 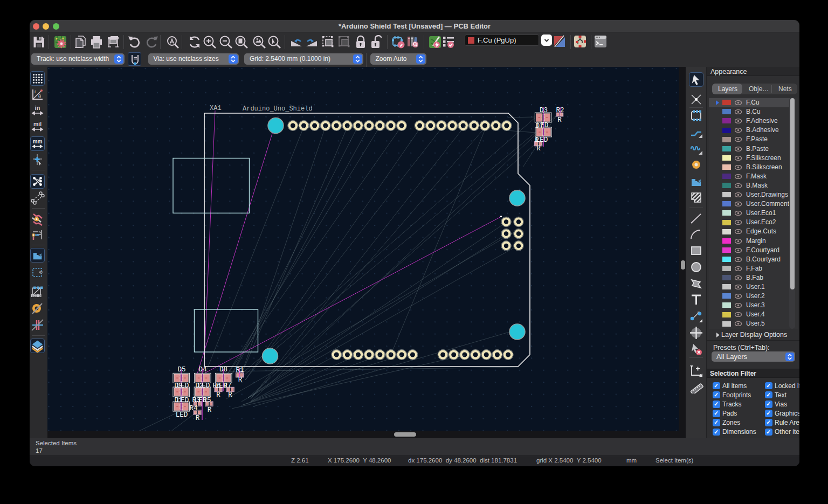 What do you see at coordinates (278, 109) in the screenshot?
I see `svg-text: Arduino_Uno_Shield` at bounding box center [278, 109].